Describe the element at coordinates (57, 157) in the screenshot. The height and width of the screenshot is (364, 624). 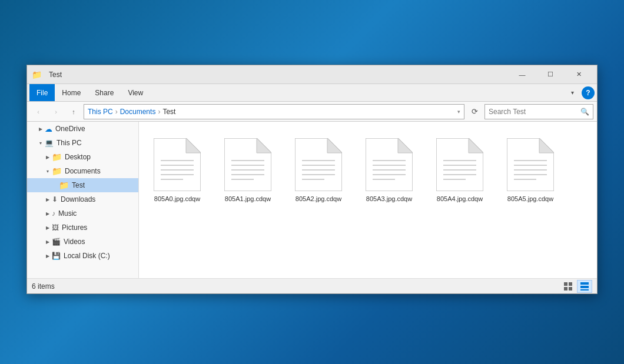
I see `folder-icon-desktop: 📁` at that location.